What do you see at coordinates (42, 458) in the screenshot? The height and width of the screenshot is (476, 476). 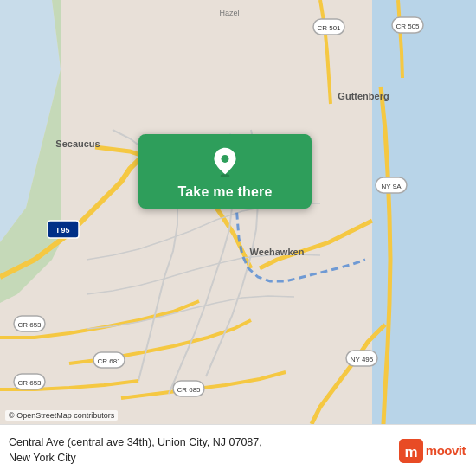 I see `address-line2: New York City` at bounding box center [42, 458].